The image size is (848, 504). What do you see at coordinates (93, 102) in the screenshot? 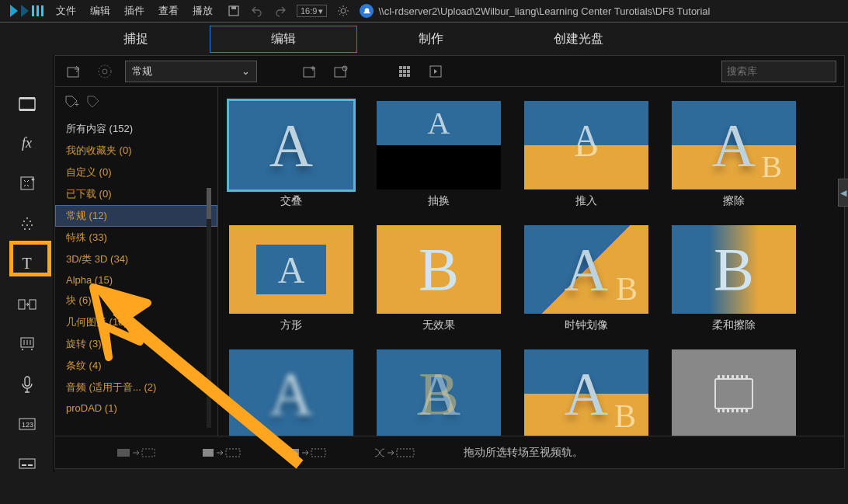
I see `tag-remove-icon` at bounding box center [93, 102].